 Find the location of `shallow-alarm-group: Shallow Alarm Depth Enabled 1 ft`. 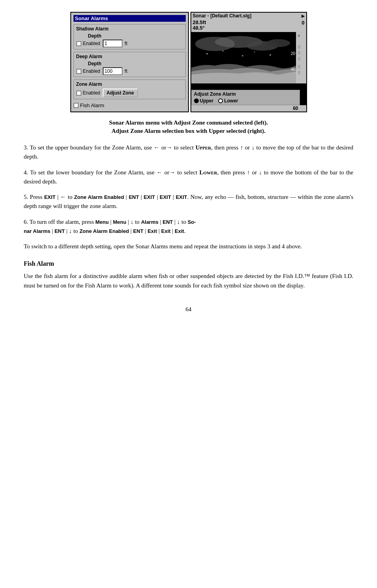

shallow-alarm-group: Shallow Alarm Depth Enabled 1 ft is located at coordinates (130, 37).